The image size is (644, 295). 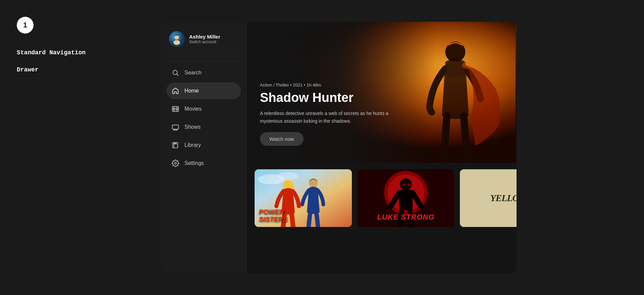 What do you see at coordinates (25, 25) in the screenshot?
I see `step-number: 1` at bounding box center [25, 25].